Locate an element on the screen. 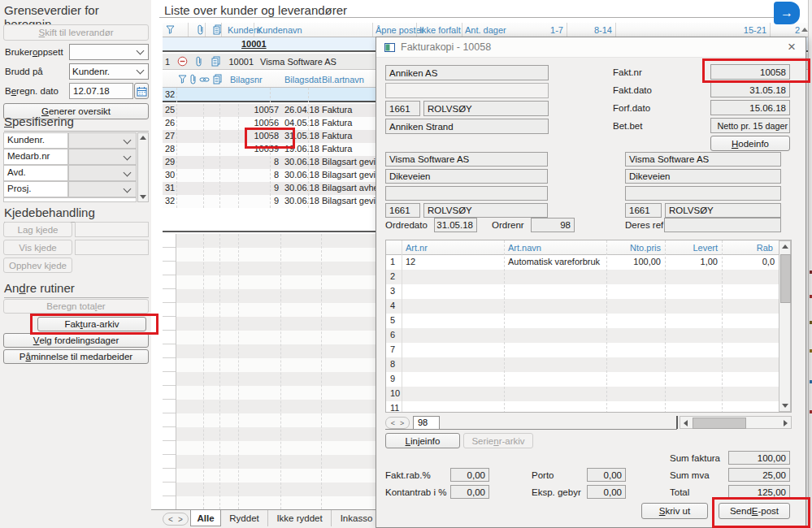  sheet-prev-icon: < is located at coordinates (393, 423).